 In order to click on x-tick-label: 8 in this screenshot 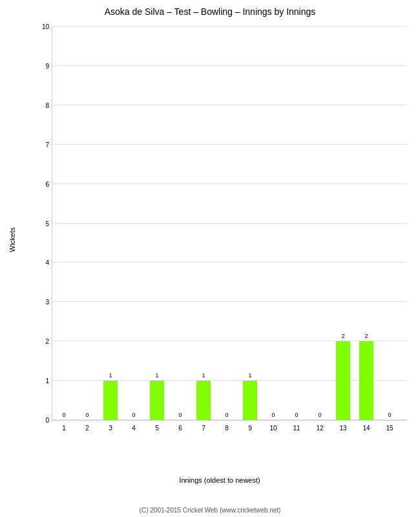, I will do `click(227, 428)`.